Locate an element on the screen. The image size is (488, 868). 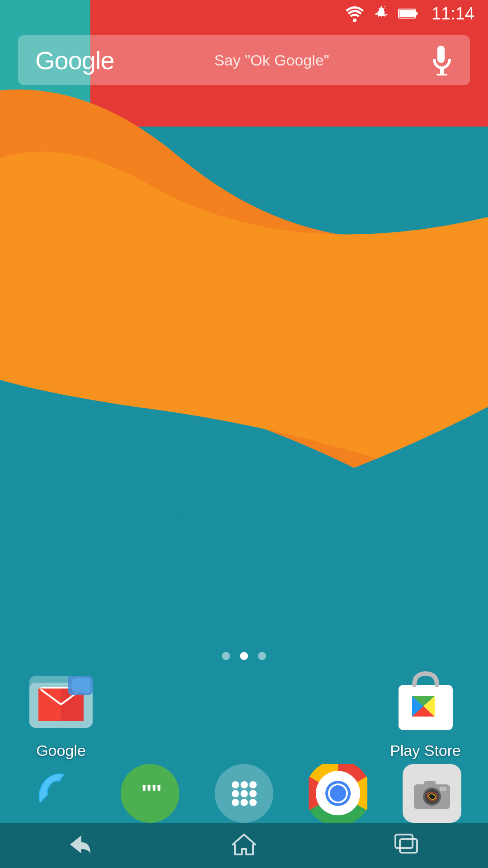
dock-camera is located at coordinates (432, 793).